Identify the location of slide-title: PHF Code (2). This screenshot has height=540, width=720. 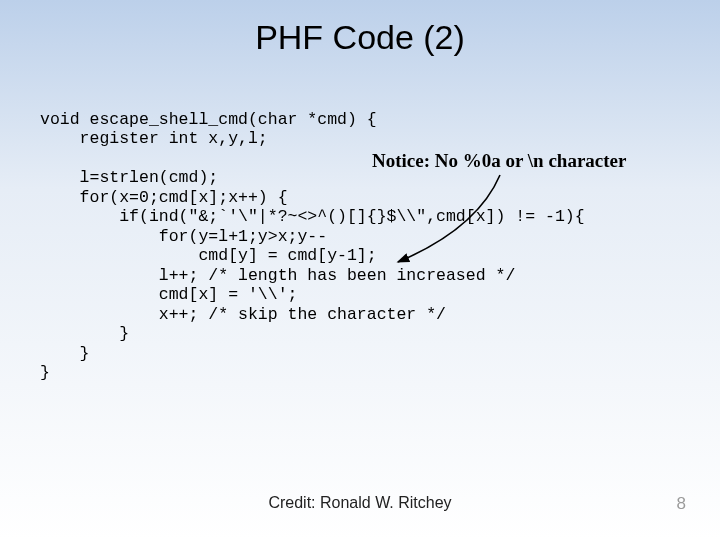
(360, 28).